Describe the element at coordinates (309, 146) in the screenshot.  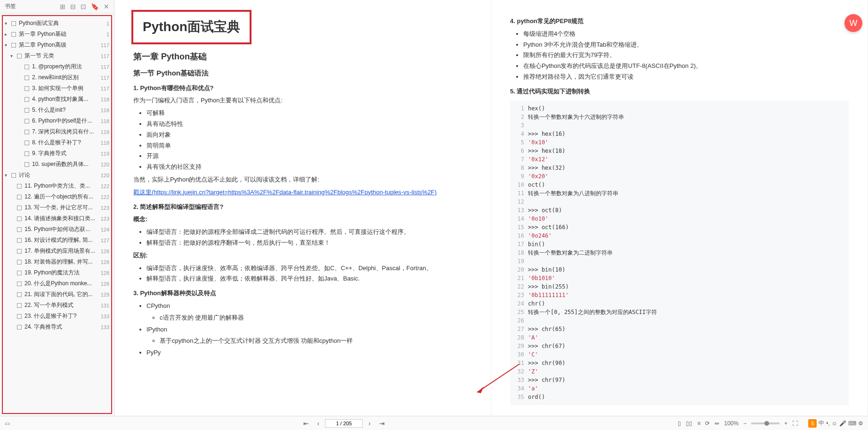
I see `list-item: 简明简单` at that location.